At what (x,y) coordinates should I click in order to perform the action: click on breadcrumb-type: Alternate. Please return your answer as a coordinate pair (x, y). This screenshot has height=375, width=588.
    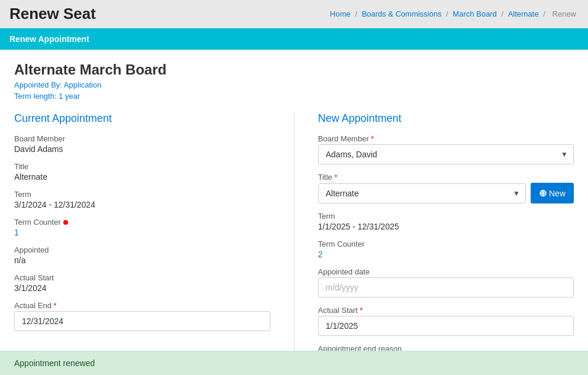
    Looking at the image, I should click on (524, 14).